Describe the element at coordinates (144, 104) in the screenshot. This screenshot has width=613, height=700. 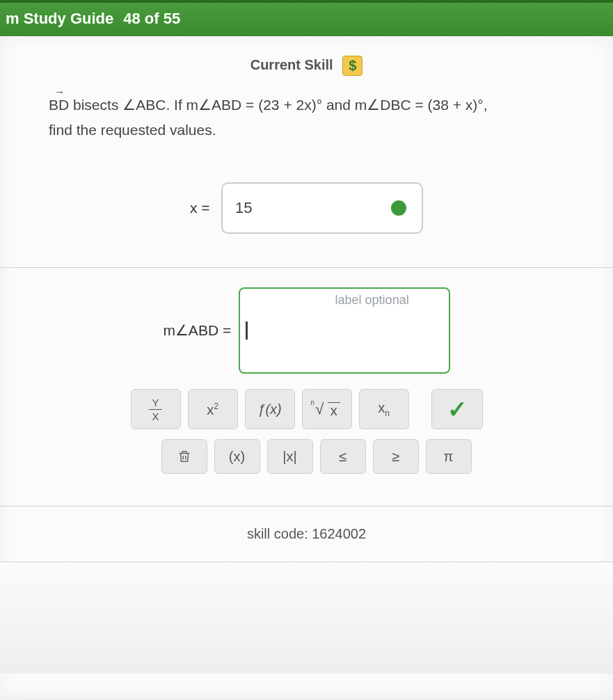
I see `angle-abc: ∠ABC` at that location.